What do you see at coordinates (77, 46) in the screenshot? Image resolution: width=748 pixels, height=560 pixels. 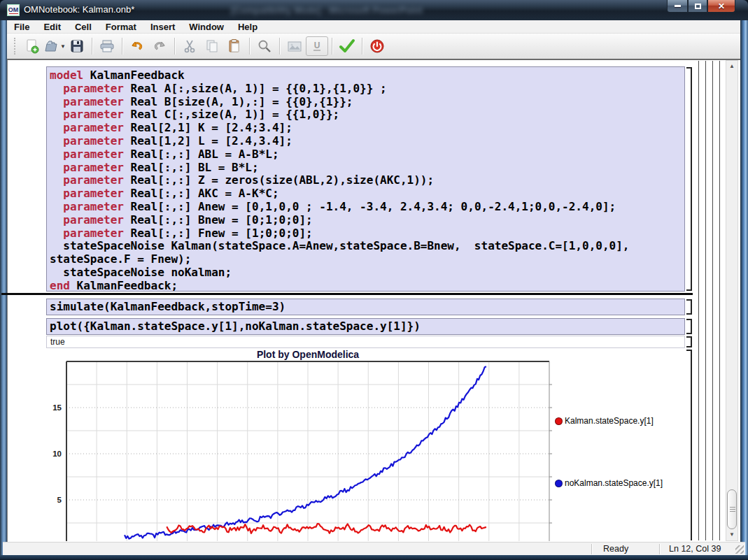 I see `save-floppy-icon` at bounding box center [77, 46].